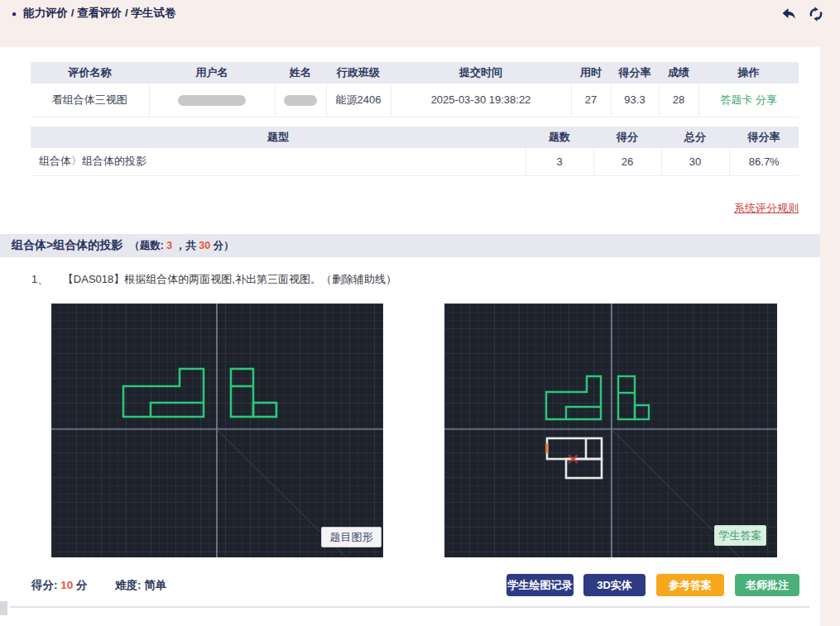 The image size is (840, 626). Describe the element at coordinates (415, 151) in the screenshot. I see `question-type-table: 题型 题数 得分 总分 得分率 组合体〉组合体的投影 3 26 30 86.7%` at that location.